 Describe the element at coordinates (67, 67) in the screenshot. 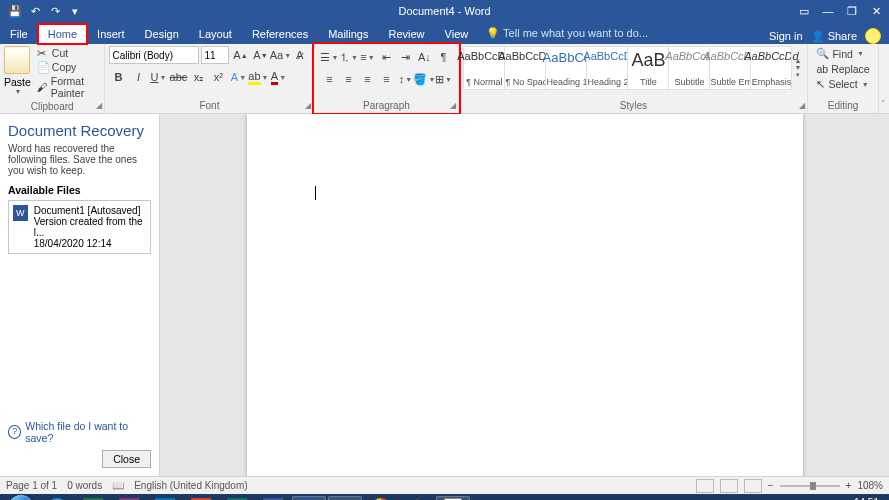

I see `copy-button: 📄Copy` at that location.